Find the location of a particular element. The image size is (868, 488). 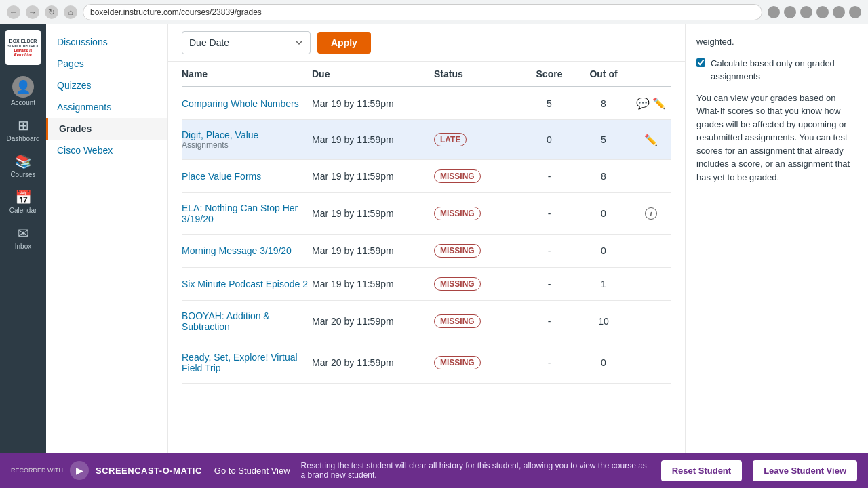

table-row: ELA: Nothing Can Stop Her 3/19/20 Mar 19… is located at coordinates (427, 214).